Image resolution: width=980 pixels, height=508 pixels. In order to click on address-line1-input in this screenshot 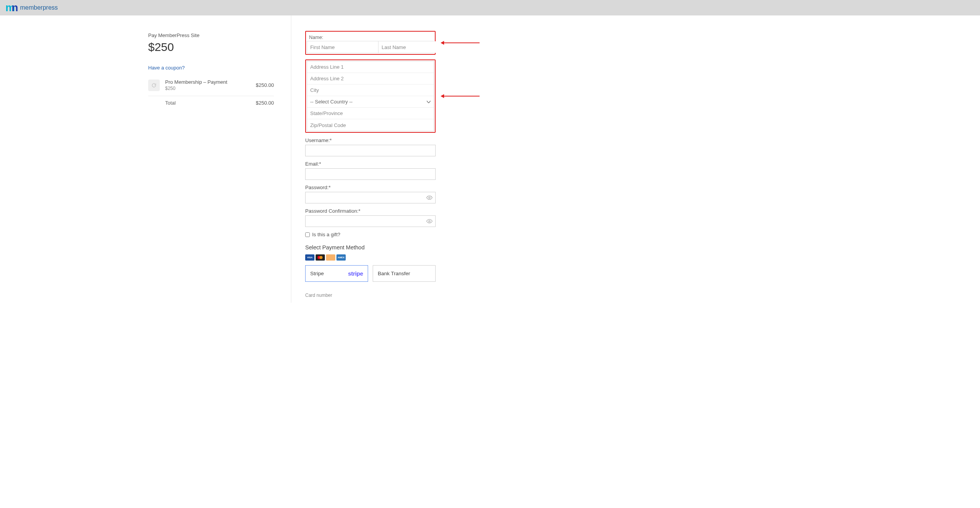, I will do `click(370, 67)`.